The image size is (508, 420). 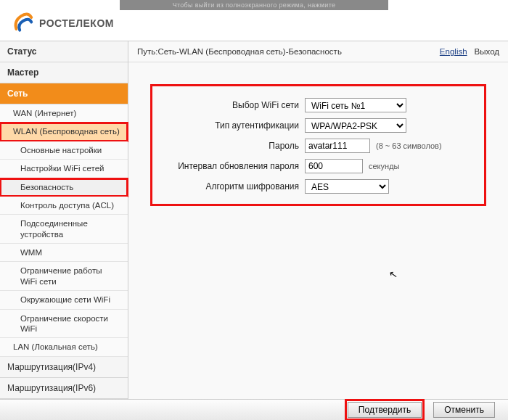 What do you see at coordinates (356, 125) in the screenshot?
I see `auth-select: WPA/WPA2-PSK` at bounding box center [356, 125].